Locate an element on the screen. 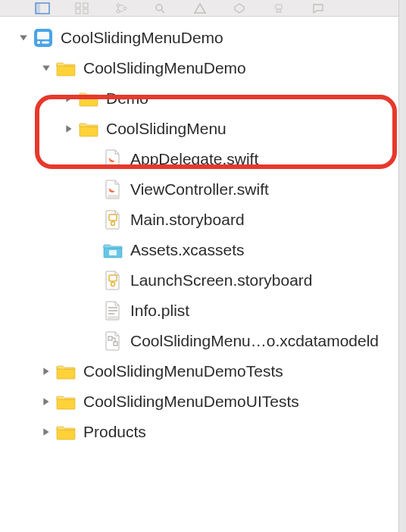  file-row: ViewController.swift is located at coordinates (203, 189).